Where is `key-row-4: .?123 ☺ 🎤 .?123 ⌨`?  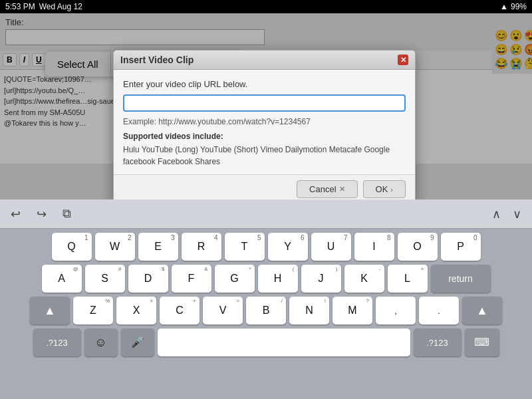
key-row-4: .?123 ☺ 🎤 .?123 ⌨ is located at coordinates (266, 342).